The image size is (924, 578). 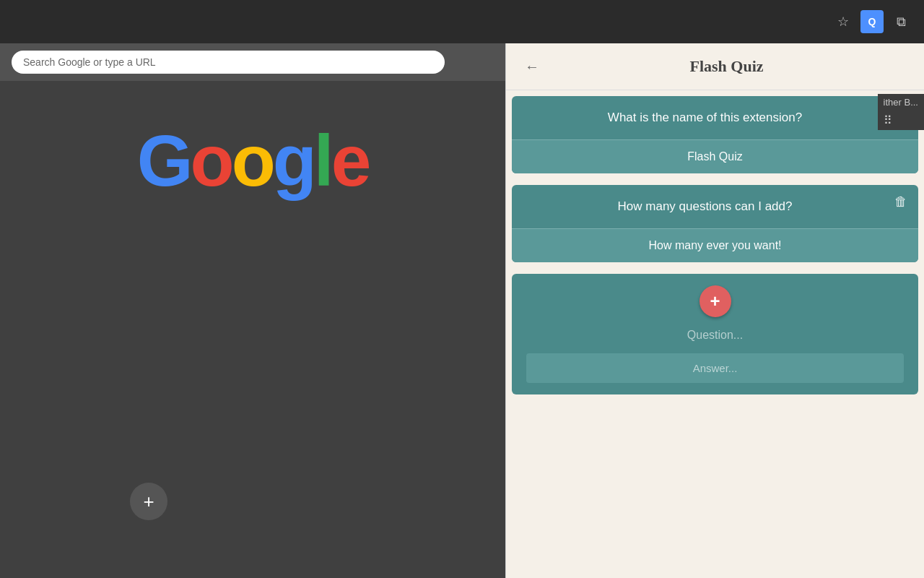 What do you see at coordinates (350, 160) in the screenshot?
I see `google-letter-e: e` at bounding box center [350, 160].